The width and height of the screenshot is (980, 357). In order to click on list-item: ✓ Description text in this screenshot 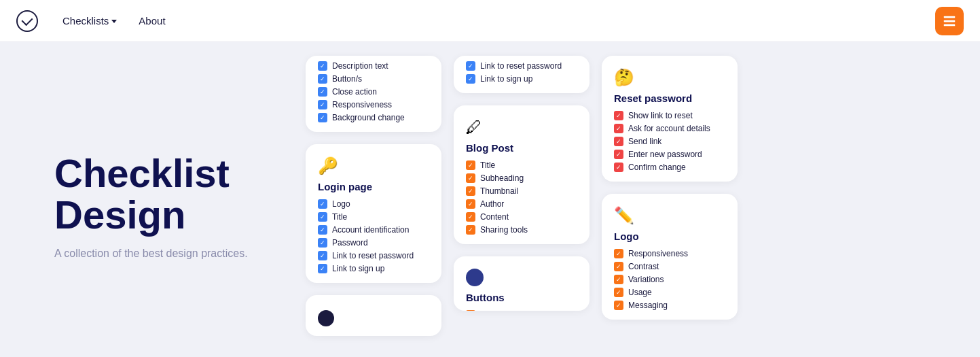, I will do `click(374, 66)`.